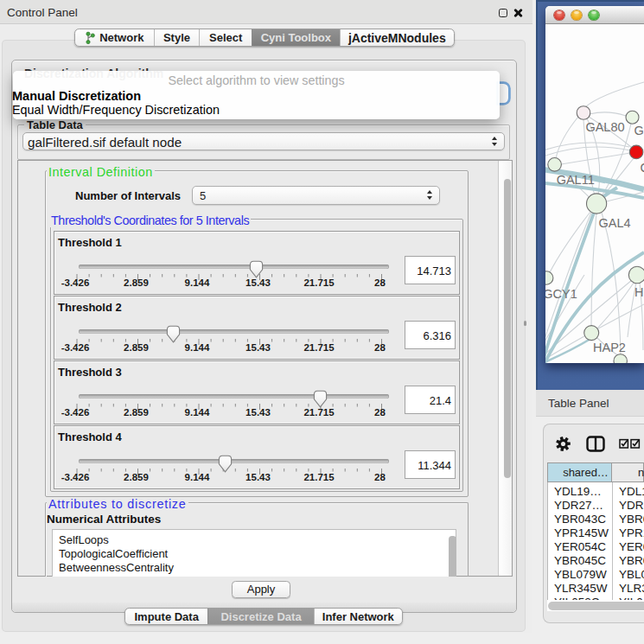 The width and height of the screenshot is (644, 644). Describe the element at coordinates (642, 168) in the screenshot. I see `svg-text: C` at that location.